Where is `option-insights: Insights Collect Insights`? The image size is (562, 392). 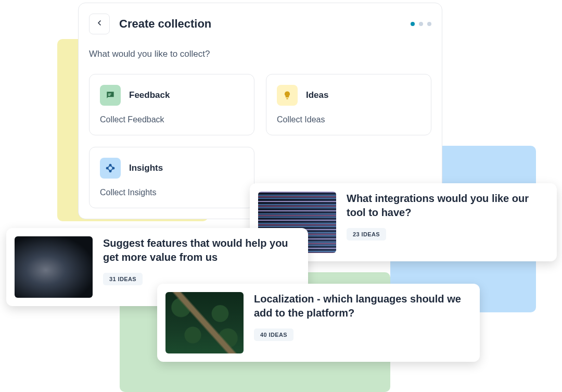 option-insights: Insights Collect Insights is located at coordinates (172, 178).